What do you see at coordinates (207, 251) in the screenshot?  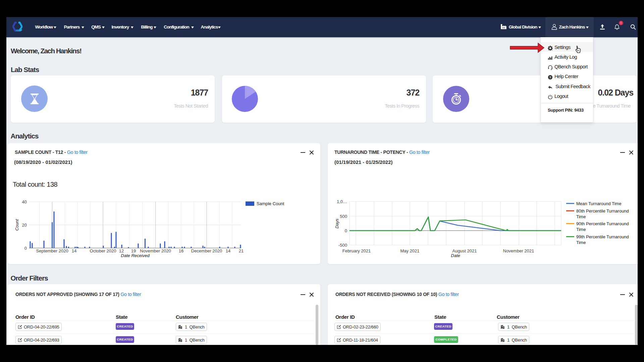 I see `svg-text: December 2020` at bounding box center [207, 251].